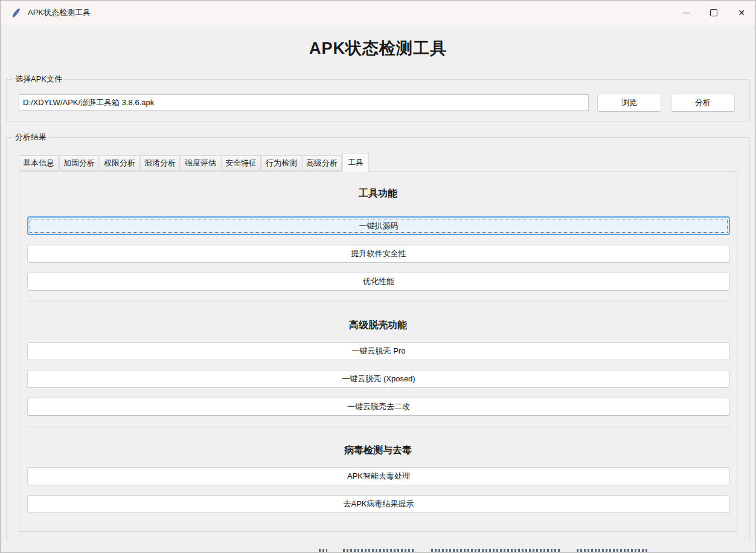 The image size is (756, 553). What do you see at coordinates (378, 450) in the screenshot?
I see `section-heading-virus: 病毒检测与去毒` at bounding box center [378, 450].